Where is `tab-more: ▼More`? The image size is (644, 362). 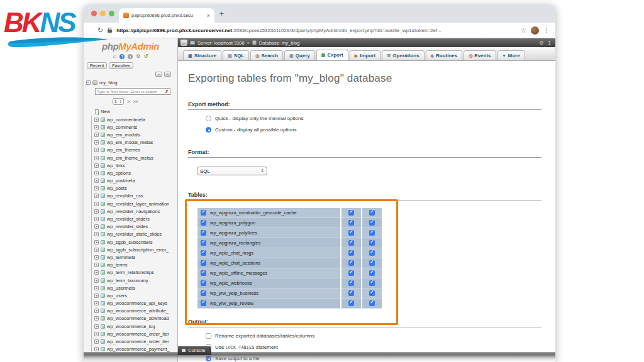
tab-more: ▼More is located at coordinates (511, 55).